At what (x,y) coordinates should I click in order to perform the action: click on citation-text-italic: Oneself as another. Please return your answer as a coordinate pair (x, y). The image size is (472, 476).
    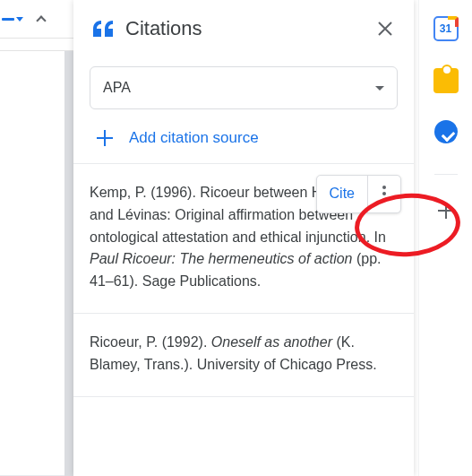
    Looking at the image, I should click on (272, 342).